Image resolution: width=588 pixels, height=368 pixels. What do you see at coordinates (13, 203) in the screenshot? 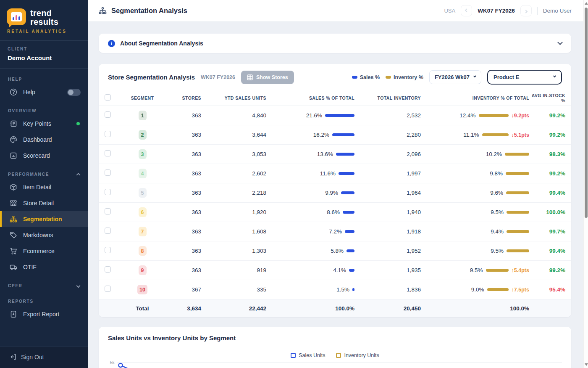
I see `store-icon` at bounding box center [13, 203].